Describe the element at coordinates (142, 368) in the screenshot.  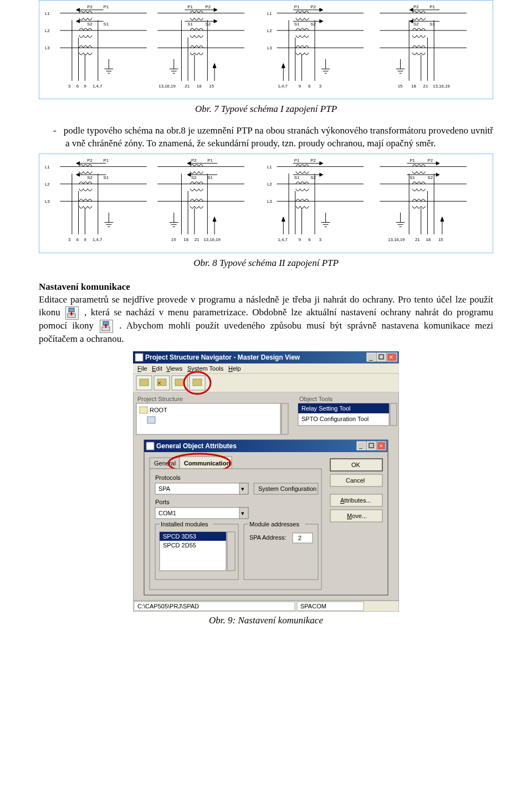
I see `menu-file: File` at that location.